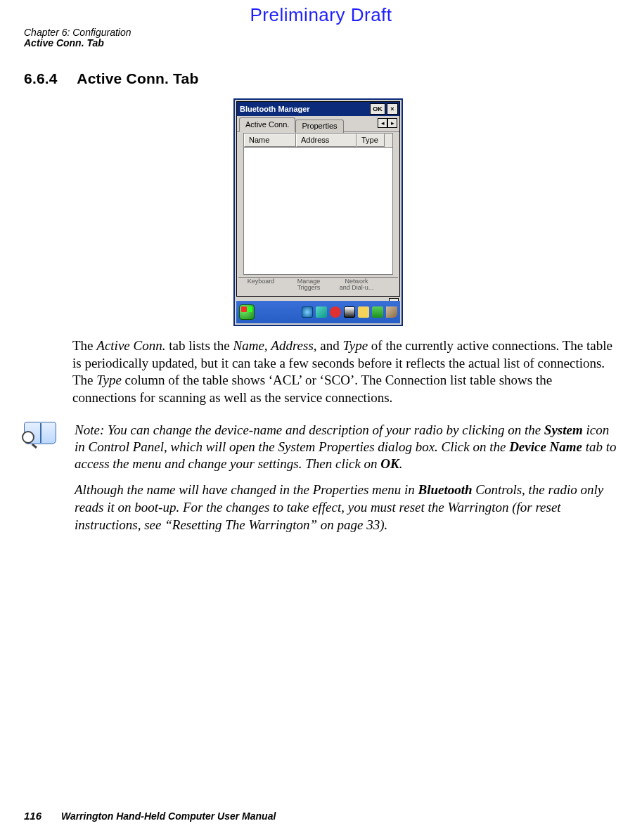 Image resolution: width=642 pixels, height=840 pixels. I want to click on desktop-item-manage-line2: Triggers, so click(309, 288).